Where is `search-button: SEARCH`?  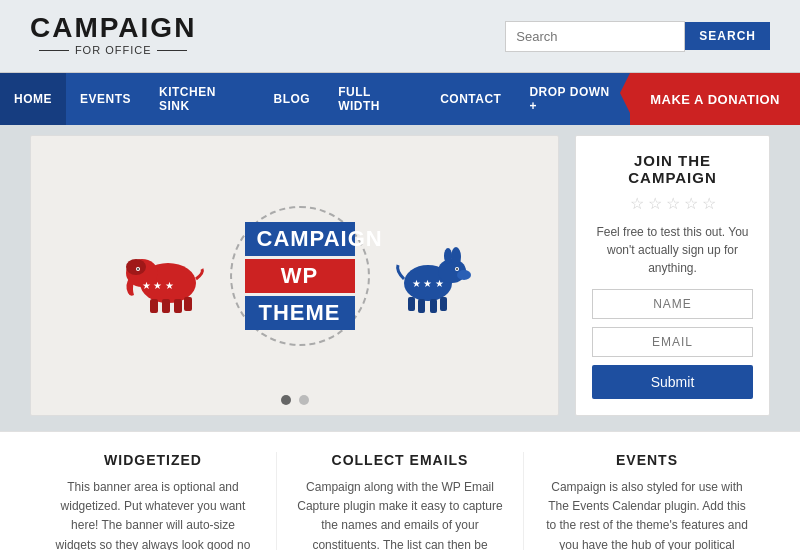 search-button: SEARCH is located at coordinates (728, 36).